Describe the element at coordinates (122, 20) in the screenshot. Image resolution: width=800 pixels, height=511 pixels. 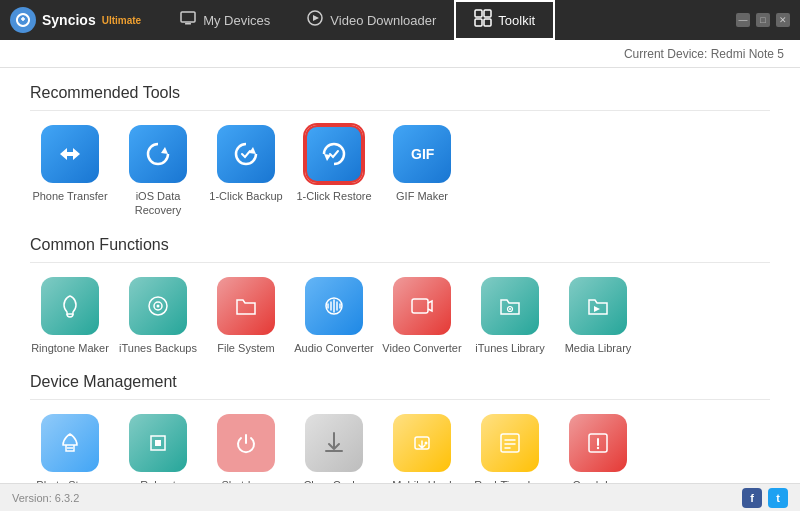
I see `app-edition-label: Ultimate` at that location.